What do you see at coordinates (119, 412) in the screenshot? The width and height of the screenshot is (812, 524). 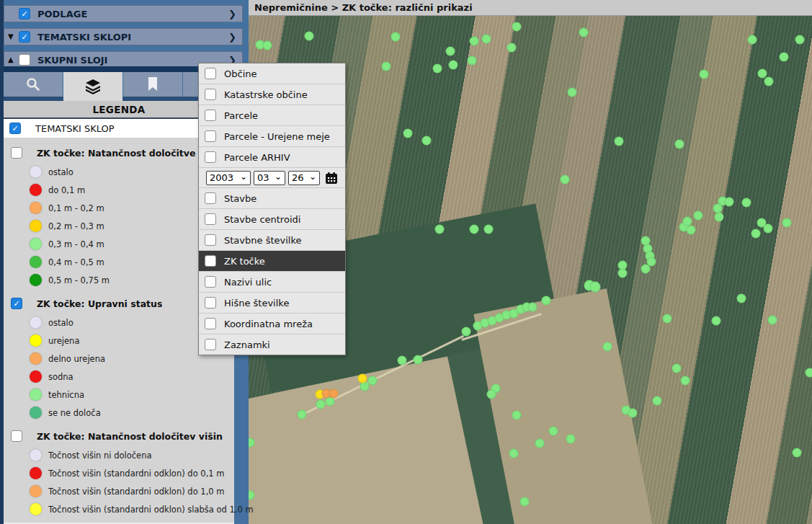 I see `legend-item: se ne določa` at bounding box center [119, 412].